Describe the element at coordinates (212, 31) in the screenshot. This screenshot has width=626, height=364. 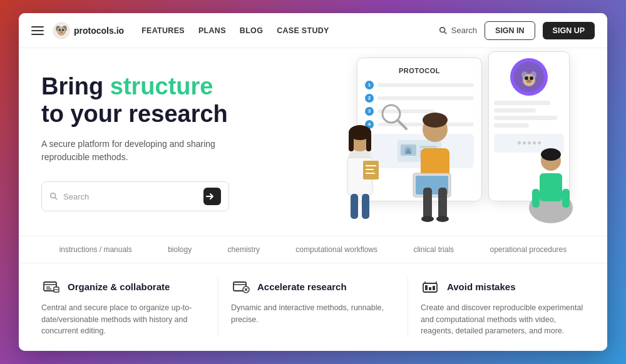
I see `nav-plans: PLANS` at that location.